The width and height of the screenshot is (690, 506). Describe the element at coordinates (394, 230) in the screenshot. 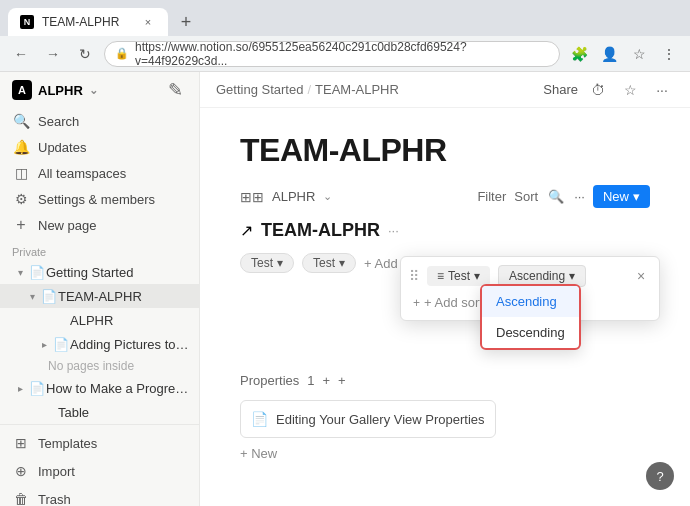

I see `view-more-icon: ···` at that location.